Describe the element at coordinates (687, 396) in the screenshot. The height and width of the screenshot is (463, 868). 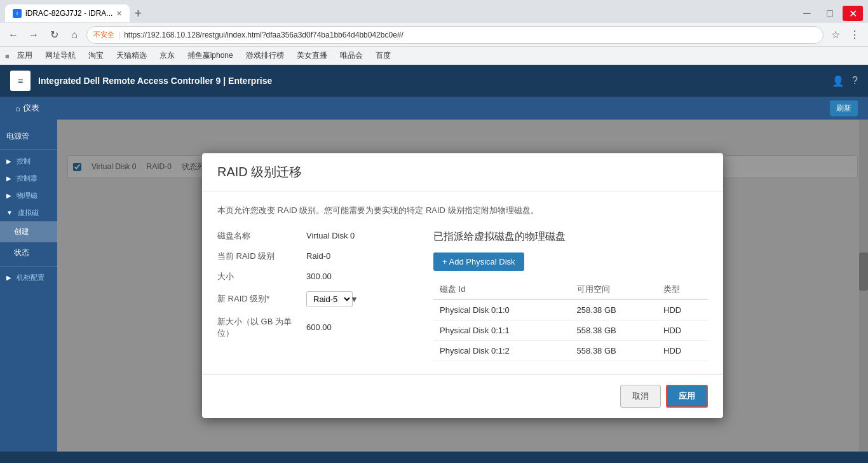
I see `apply-button: 应用` at that location.